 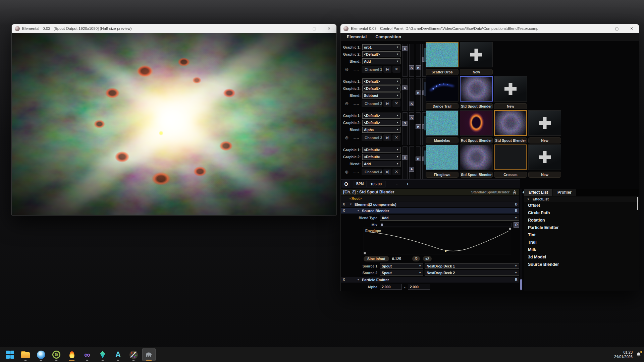 I want to click on multiply-by-2-button: x2, so click(x=427, y=259).